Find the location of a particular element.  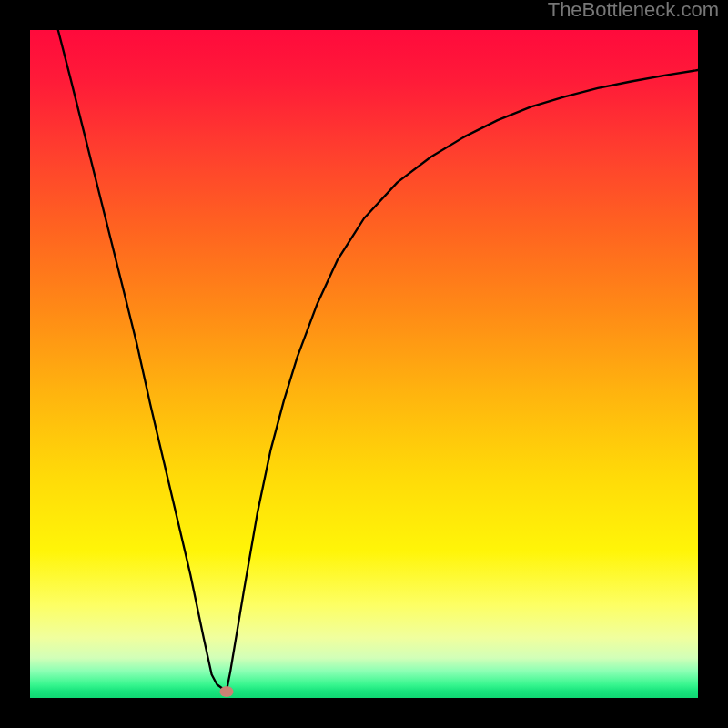

watermark-text: TheBottleneck.com is located at coordinates (633, 11).